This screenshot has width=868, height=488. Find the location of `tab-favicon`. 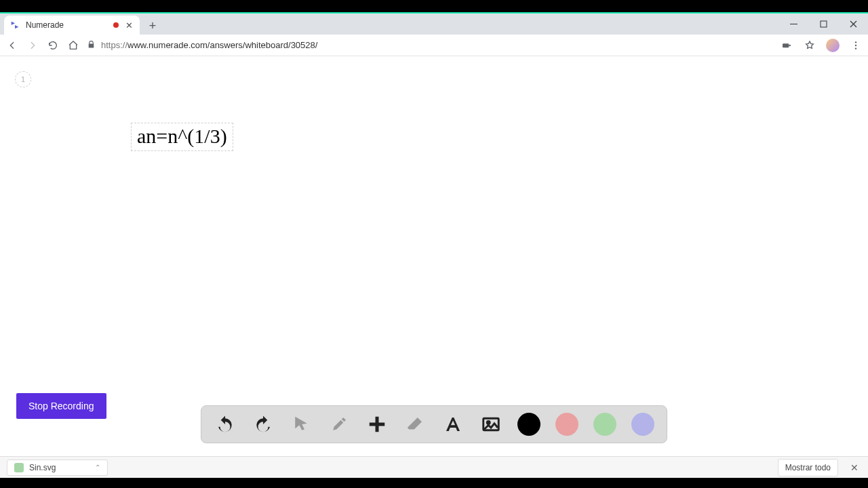

tab-favicon is located at coordinates (15, 25).